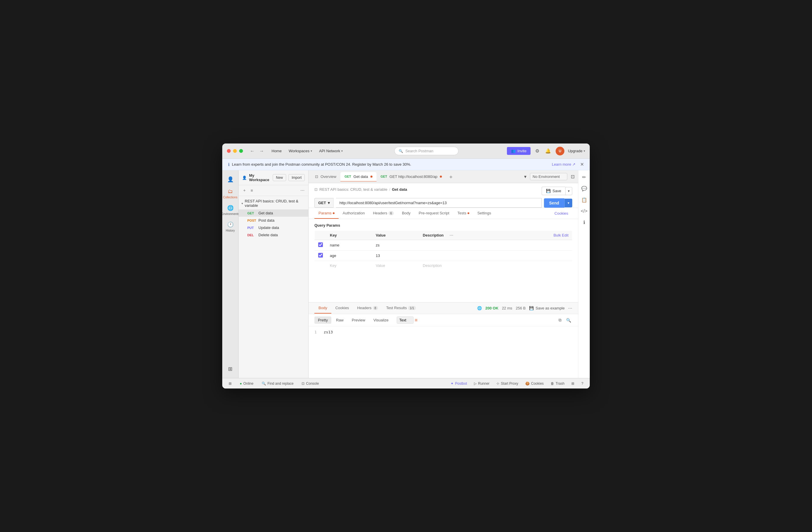 Image resolution: width=812 pixels, height=532 pixels. I want to click on tab-overview: ⊡ Overview, so click(325, 177).